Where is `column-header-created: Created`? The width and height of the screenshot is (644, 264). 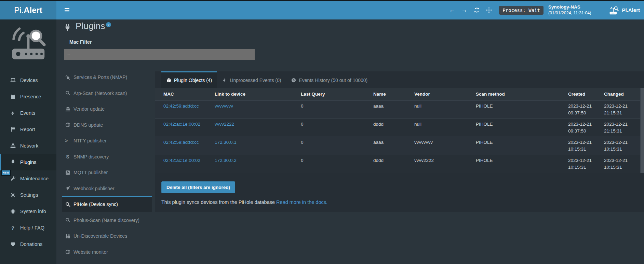
column-header-created: Created is located at coordinates (586, 94).